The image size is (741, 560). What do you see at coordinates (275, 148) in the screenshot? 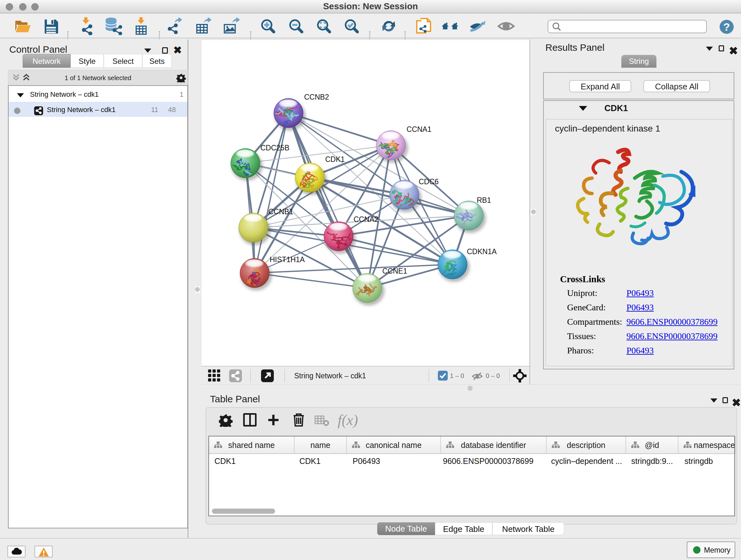
I see `svg-text: CDC25B` at bounding box center [275, 148].